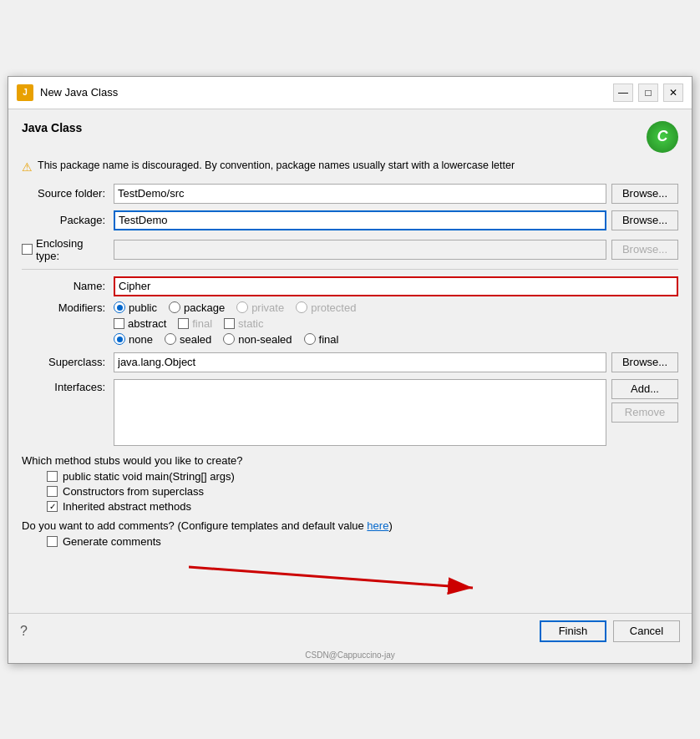 Image resolution: width=700 pixels, height=739 pixels. What do you see at coordinates (68, 286) in the screenshot?
I see `name-label: Name:` at bounding box center [68, 286].